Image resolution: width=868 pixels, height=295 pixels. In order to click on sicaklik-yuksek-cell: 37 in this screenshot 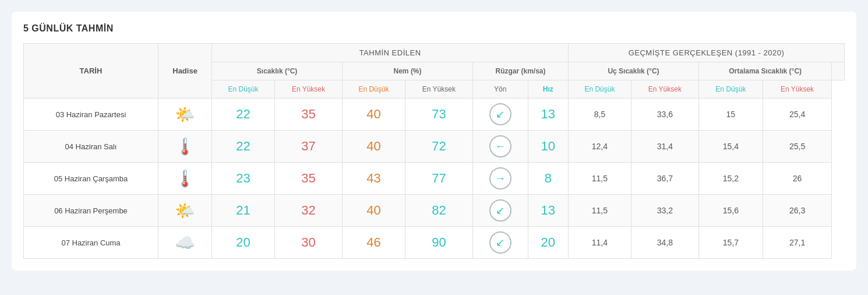, I will do `click(308, 147)`.